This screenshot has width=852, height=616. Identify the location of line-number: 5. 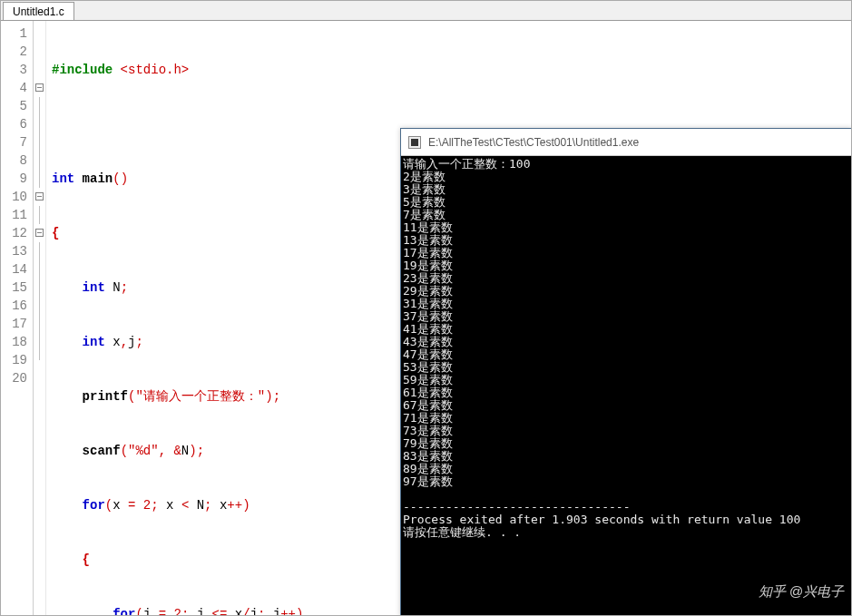
(15, 106).